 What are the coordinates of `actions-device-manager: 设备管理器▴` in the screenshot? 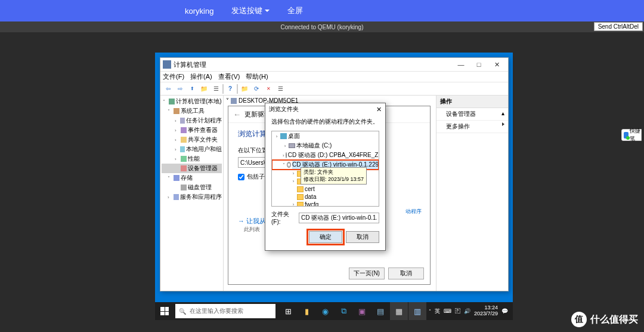 It's located at (472, 115).